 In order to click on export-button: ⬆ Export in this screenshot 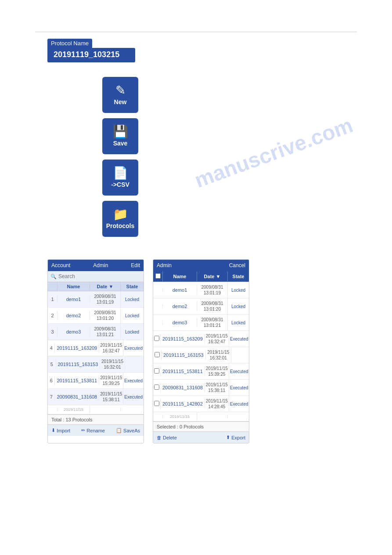, I will do `click(236, 438)`.